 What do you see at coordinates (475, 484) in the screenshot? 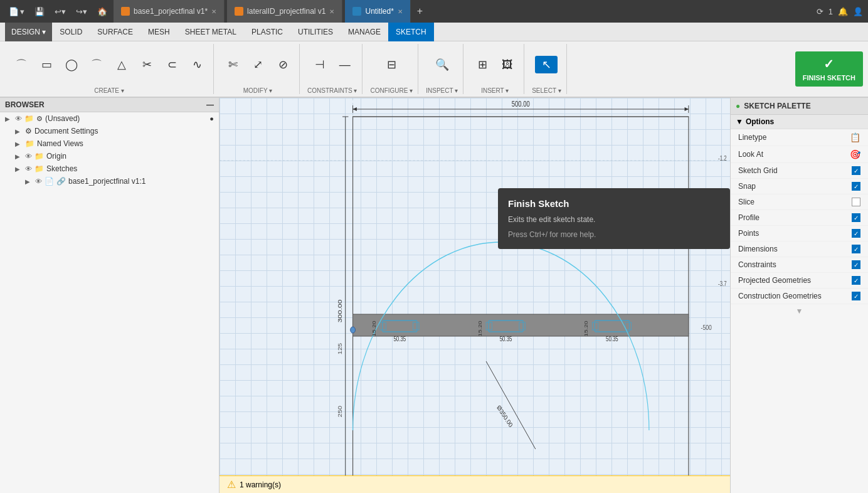
I see `warning-bar: ⚠ 1 warning(s)` at bounding box center [475, 484].